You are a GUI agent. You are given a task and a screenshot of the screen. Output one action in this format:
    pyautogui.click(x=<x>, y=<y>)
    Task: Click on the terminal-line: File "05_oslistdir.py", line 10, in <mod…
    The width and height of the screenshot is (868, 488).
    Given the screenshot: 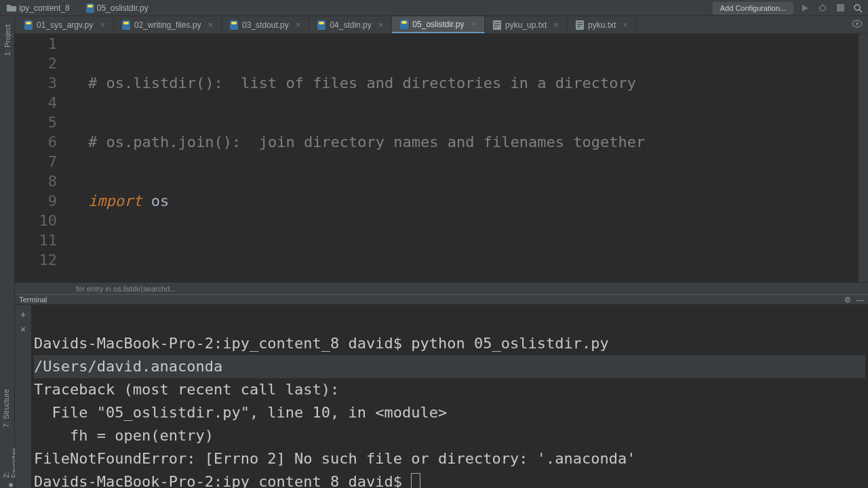 What is the action you would take?
    pyautogui.click(x=240, y=412)
    